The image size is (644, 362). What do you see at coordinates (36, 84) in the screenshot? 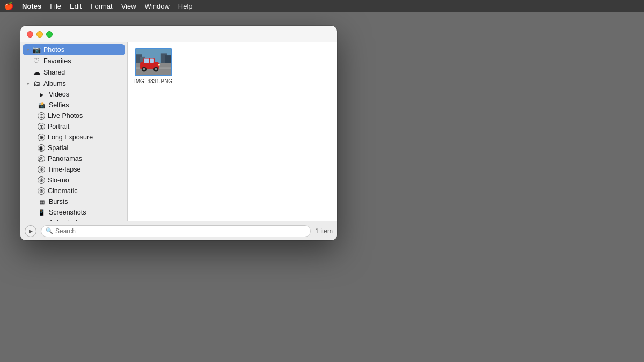
I see `folder-icon: 🗂` at bounding box center [36, 84].